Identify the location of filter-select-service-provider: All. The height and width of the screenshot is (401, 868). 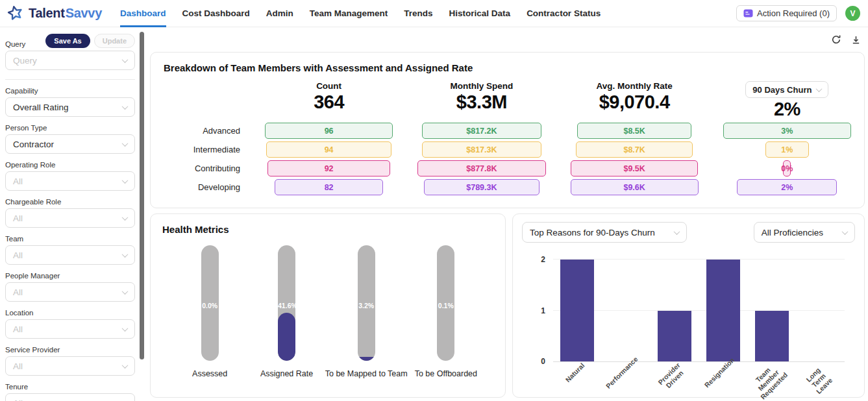
(70, 366).